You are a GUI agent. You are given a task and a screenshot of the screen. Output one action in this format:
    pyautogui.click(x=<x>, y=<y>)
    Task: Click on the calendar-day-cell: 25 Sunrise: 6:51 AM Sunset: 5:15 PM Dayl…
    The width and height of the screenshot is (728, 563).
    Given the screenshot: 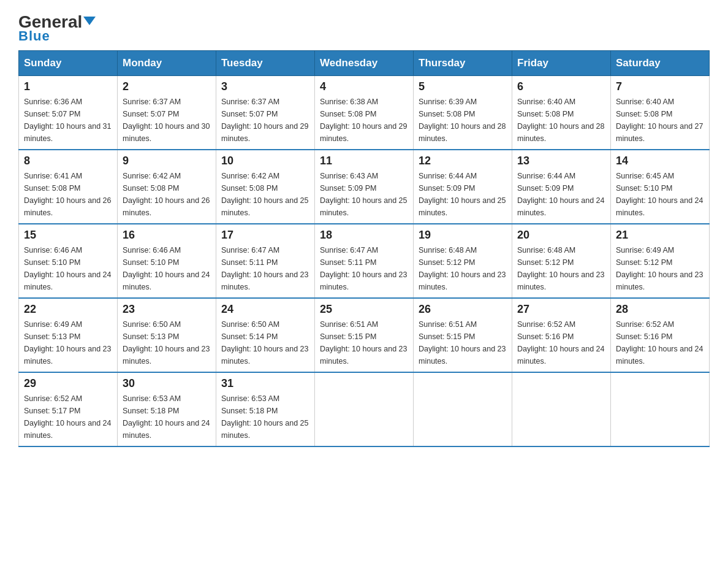 What is the action you would take?
    pyautogui.click(x=364, y=335)
    